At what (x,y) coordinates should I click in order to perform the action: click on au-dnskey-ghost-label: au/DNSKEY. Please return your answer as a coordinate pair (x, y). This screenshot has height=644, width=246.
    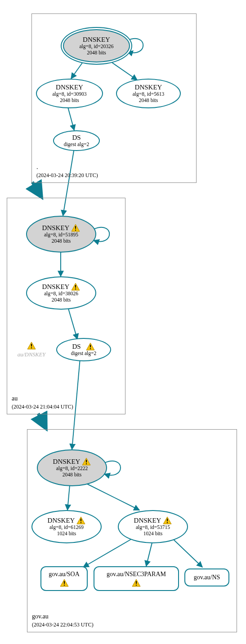
    Looking at the image, I should click on (31, 355).